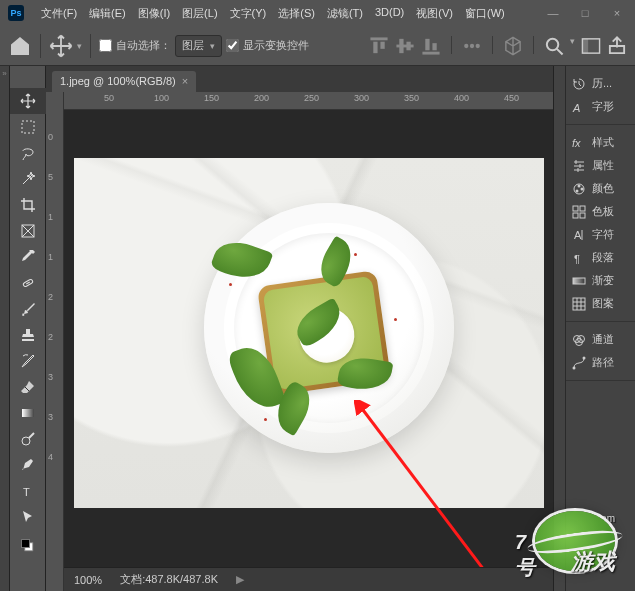  Describe the element at coordinates (296, 14) in the screenshot. I see `menu-select: 选择(S)` at that location.